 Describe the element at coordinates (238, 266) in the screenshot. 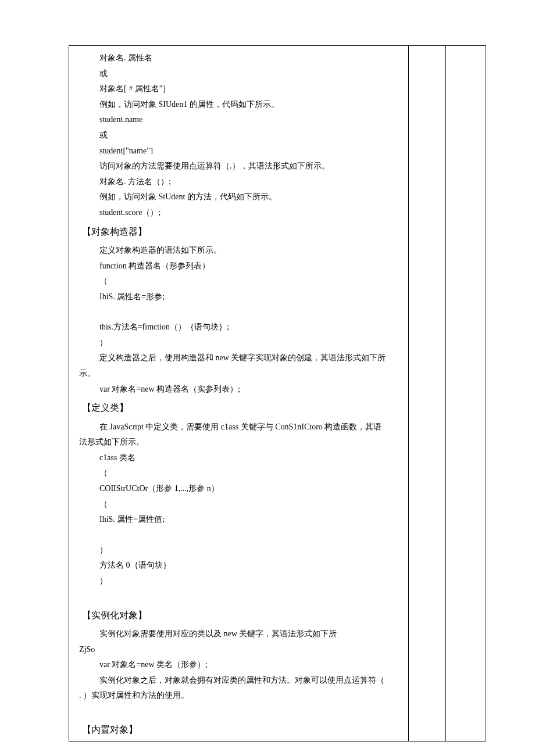

I see `body-line: function 构造器名（形参列表）` at that location.